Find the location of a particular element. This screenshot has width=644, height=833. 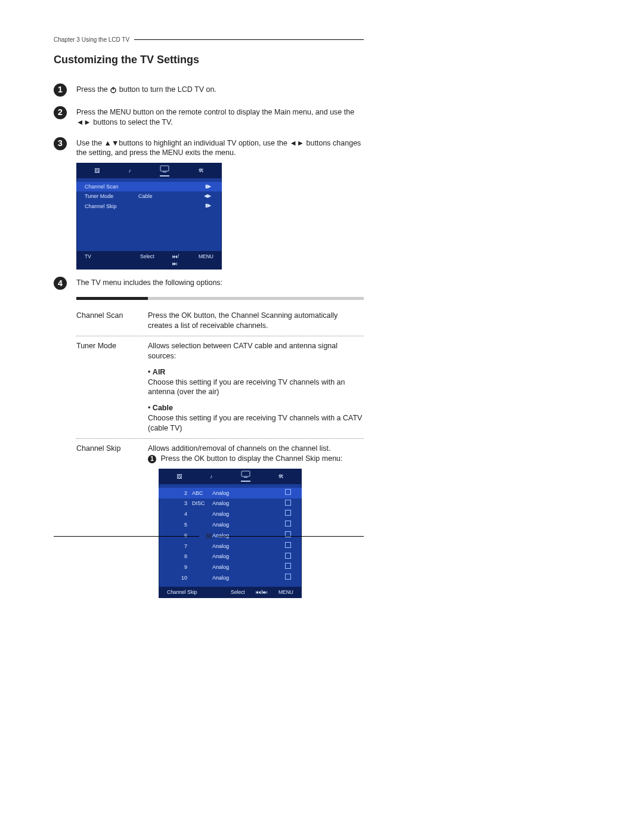

option-desc: Allows addition/removal of channels on t… is located at coordinates (256, 521).